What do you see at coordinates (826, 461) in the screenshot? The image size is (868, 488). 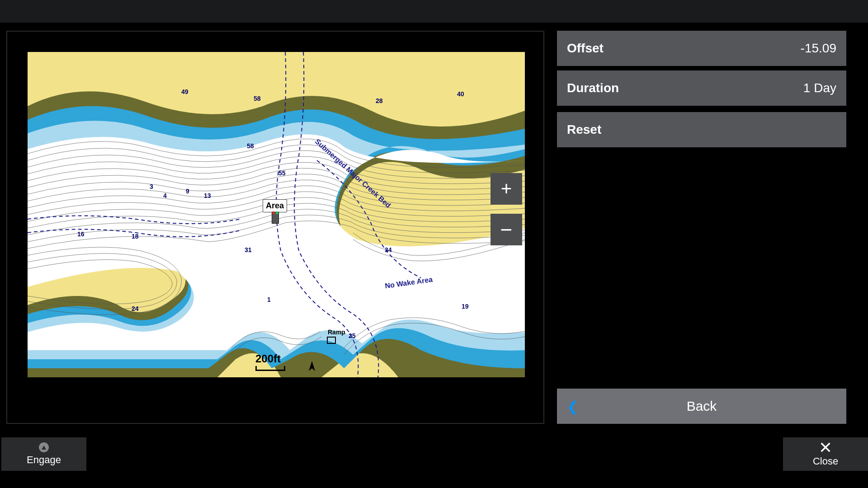 I see `close-label: Close` at bounding box center [826, 461].